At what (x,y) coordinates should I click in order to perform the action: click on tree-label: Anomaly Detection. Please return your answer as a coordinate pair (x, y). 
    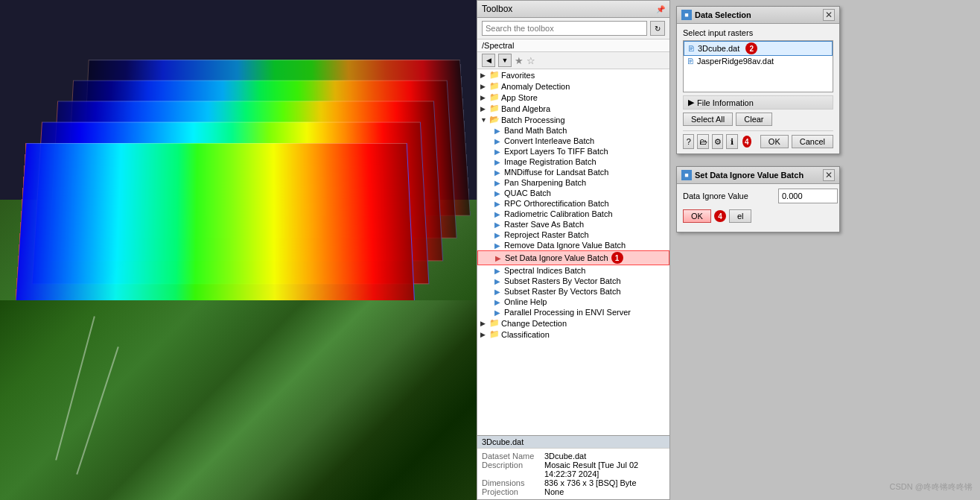
    Looking at the image, I should click on (535, 86).